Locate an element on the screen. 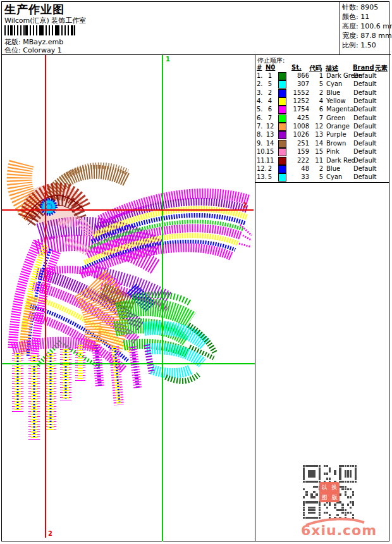 This screenshot has height=544, width=392. row-needle: 5 is located at coordinates (270, 177).